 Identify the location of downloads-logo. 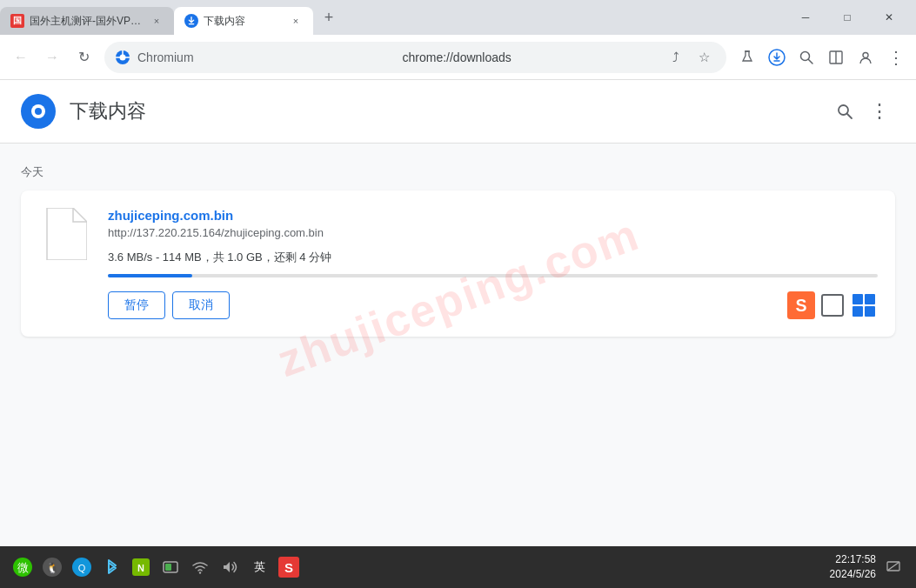
(38, 111).